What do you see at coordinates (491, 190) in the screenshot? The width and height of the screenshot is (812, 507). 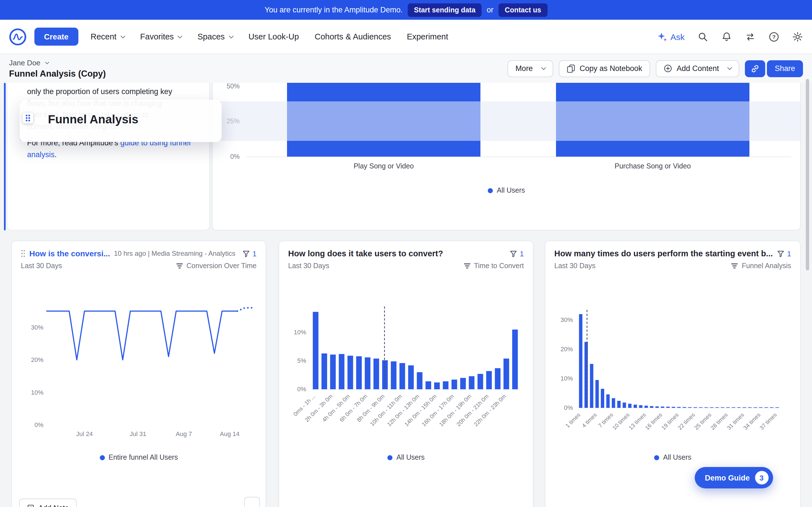 I see `legend-dot-icon` at bounding box center [491, 190].